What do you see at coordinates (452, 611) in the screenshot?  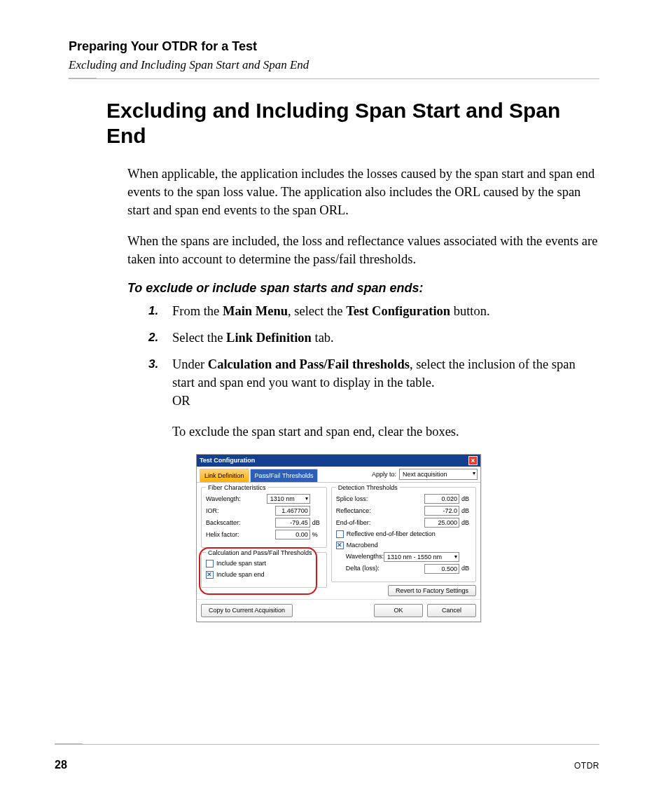 I see `cancel-button: Cancel` at bounding box center [452, 611].